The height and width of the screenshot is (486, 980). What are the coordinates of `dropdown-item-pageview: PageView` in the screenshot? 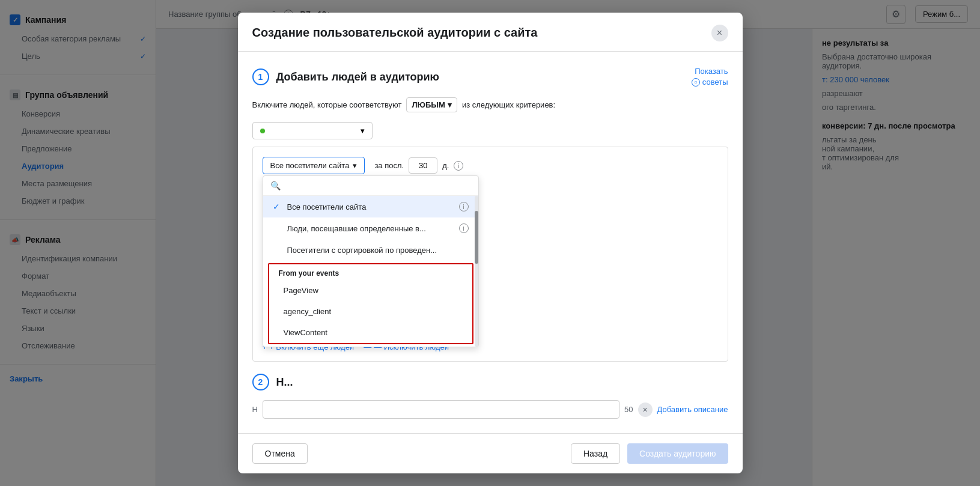 It's located at (371, 291).